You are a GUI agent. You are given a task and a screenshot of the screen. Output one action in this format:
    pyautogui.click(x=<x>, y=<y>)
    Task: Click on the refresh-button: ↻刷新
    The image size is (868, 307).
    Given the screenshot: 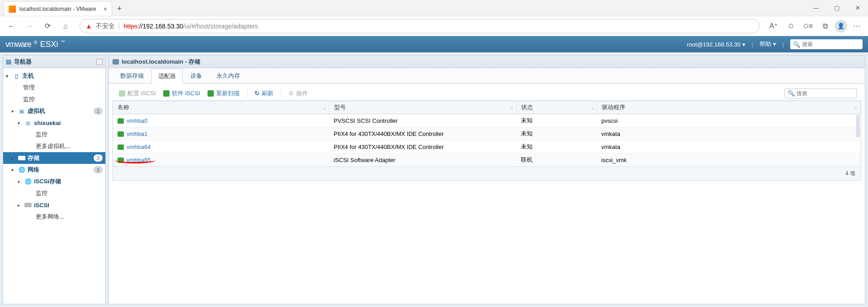 What is the action you would take?
    pyautogui.click(x=264, y=93)
    